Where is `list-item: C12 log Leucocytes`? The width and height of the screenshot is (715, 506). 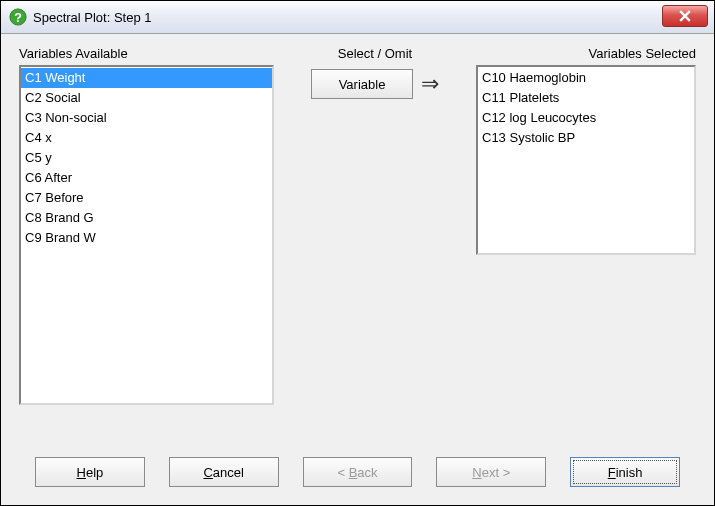 list-item: C12 log Leucocytes is located at coordinates (586, 118).